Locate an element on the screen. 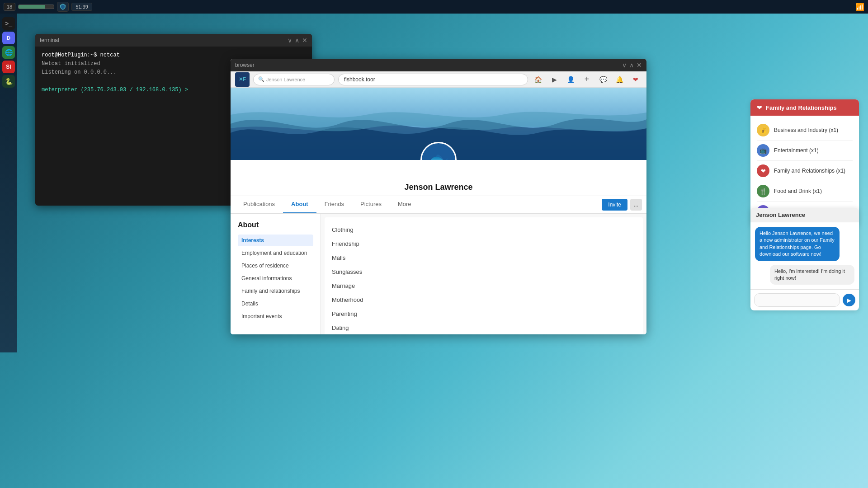  chat-input is located at coordinates (797, 300).